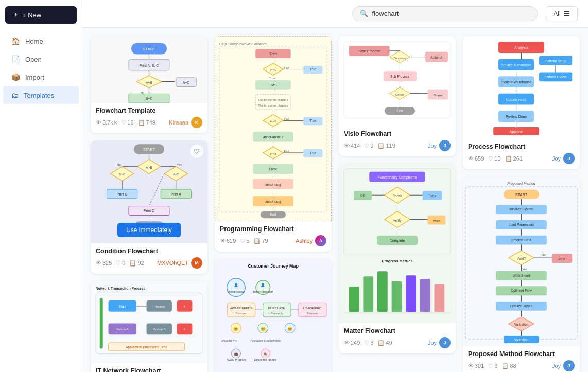 The width and height of the screenshot is (588, 372). Describe the element at coordinates (522, 47) in the screenshot. I see `svg-text: Analysis` at that location.